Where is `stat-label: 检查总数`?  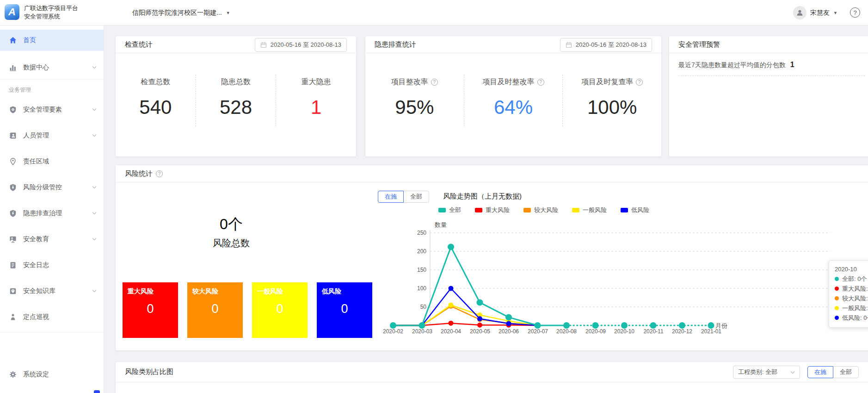
stat-label: 检查总数 is located at coordinates (155, 82).